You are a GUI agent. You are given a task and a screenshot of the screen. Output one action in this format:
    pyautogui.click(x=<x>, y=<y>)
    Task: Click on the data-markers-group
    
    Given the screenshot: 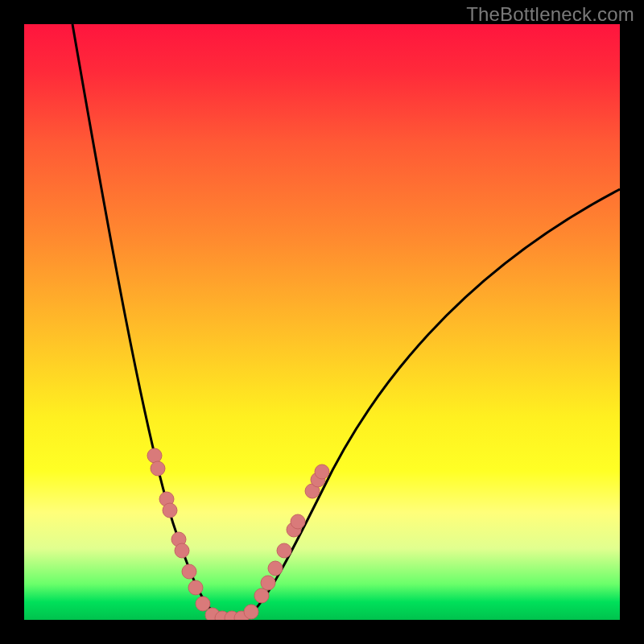 What is the action you would take?
    pyautogui.click(x=238, y=535)
    